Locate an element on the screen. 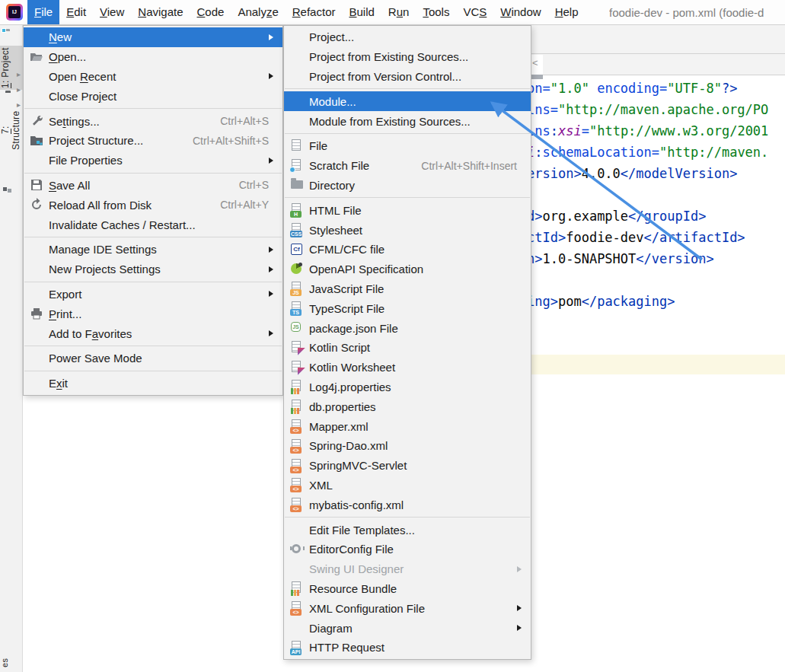  menu-item-cfml-cfc-file: CfCFML/CFC file is located at coordinates (407, 250).